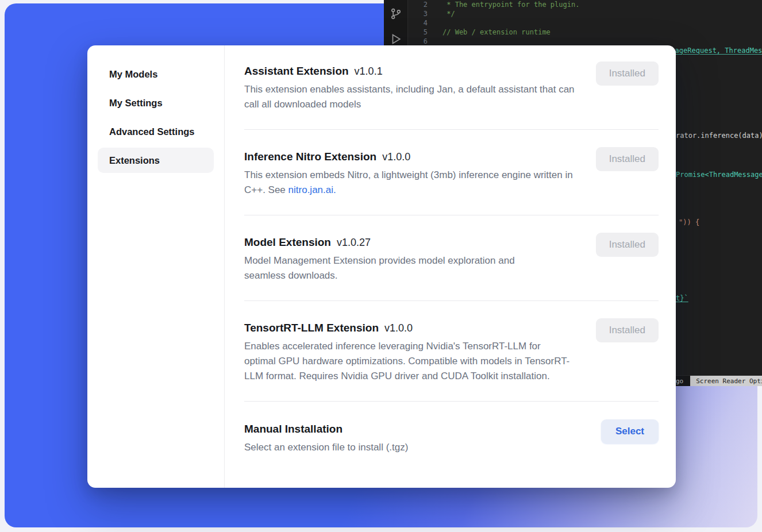  Describe the element at coordinates (452, 352) in the screenshot. I see `extension-row-tensorrt-llm: TensortRT-LLM Extension v1.0.0 Enables a…` at that location.